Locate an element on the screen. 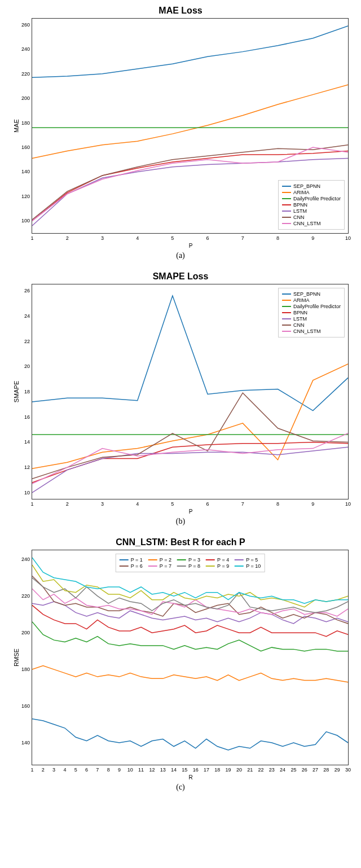 The height and width of the screenshot is (868, 361). y-axis-label: RMSE is located at coordinates (16, 657).